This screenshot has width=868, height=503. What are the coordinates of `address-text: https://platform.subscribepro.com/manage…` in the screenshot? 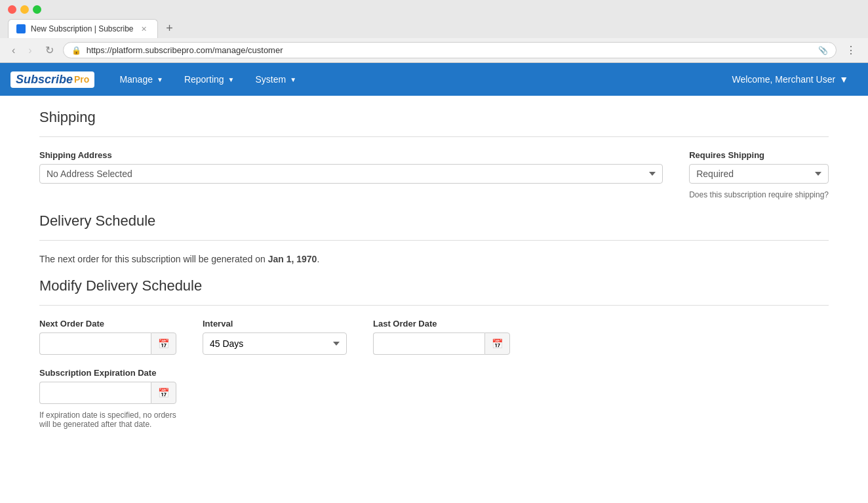 It's located at (450, 50).